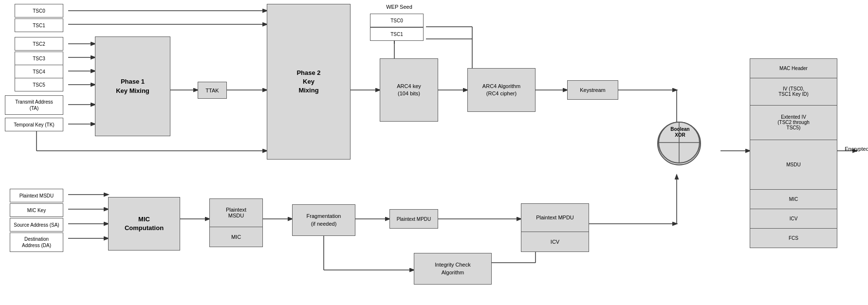 This screenshot has height=305, width=868. Describe the element at coordinates (39, 72) in the screenshot. I see `tsc4-input: TSC4` at that location.